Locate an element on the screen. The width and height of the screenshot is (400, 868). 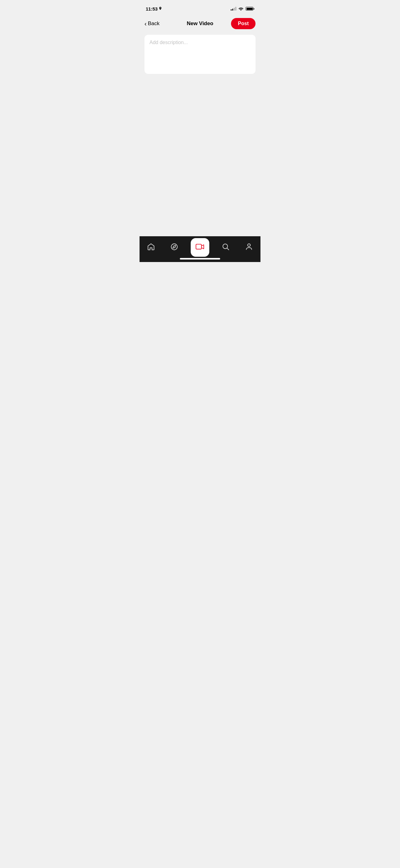
compass-icon is located at coordinates (174, 247).